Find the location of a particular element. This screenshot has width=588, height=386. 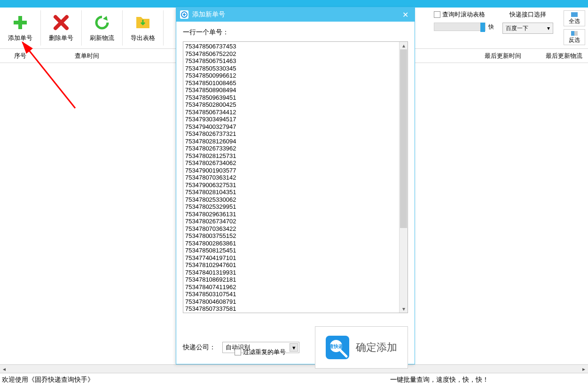

filter-dup-checkbox: 过滤重复的单号 is located at coordinates (260, 352).